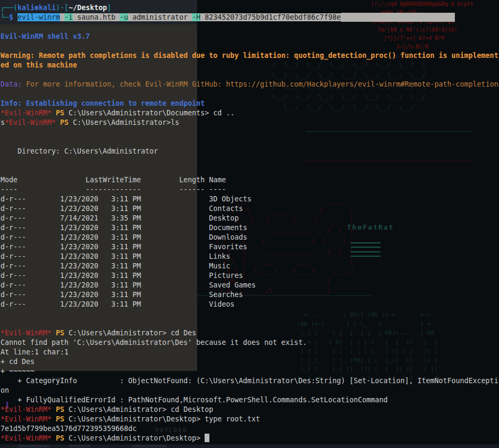 Image resolution: width=499 pixels, height=448 pixels. Describe the element at coordinates (128, 285) in the screenshot. I see `terminal-text-segment: d-r--- 1/23/2020 3:11 PM Saved Games` at that location.